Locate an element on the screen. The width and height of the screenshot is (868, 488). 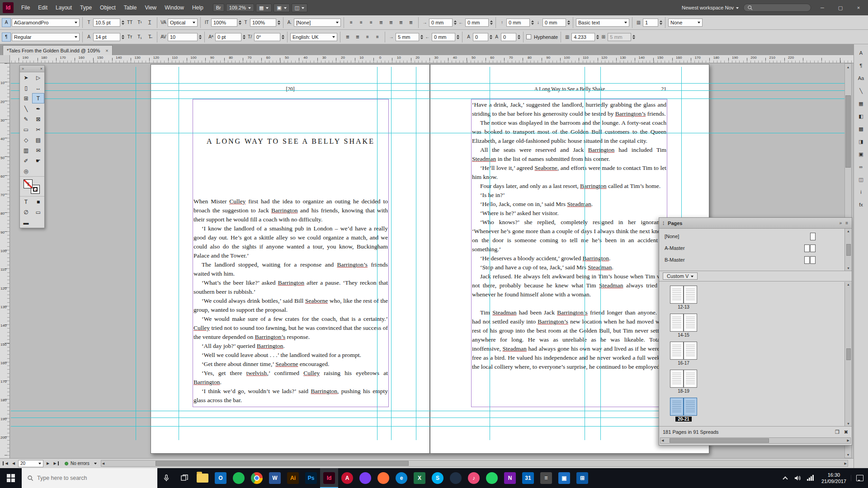
panel-collapse-icon: » is located at coordinates (23, 69).